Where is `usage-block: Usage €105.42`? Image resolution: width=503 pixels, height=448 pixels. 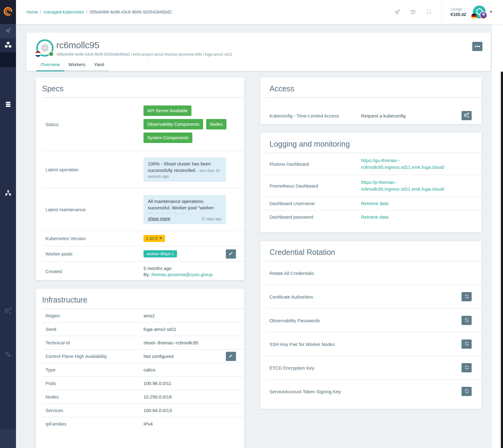
usage-block: Usage €105.42 is located at coordinates (458, 12).